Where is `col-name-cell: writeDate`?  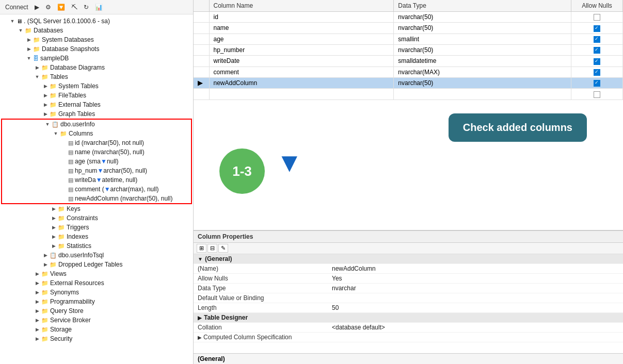 col-name-cell: writeDate is located at coordinates (301, 61).